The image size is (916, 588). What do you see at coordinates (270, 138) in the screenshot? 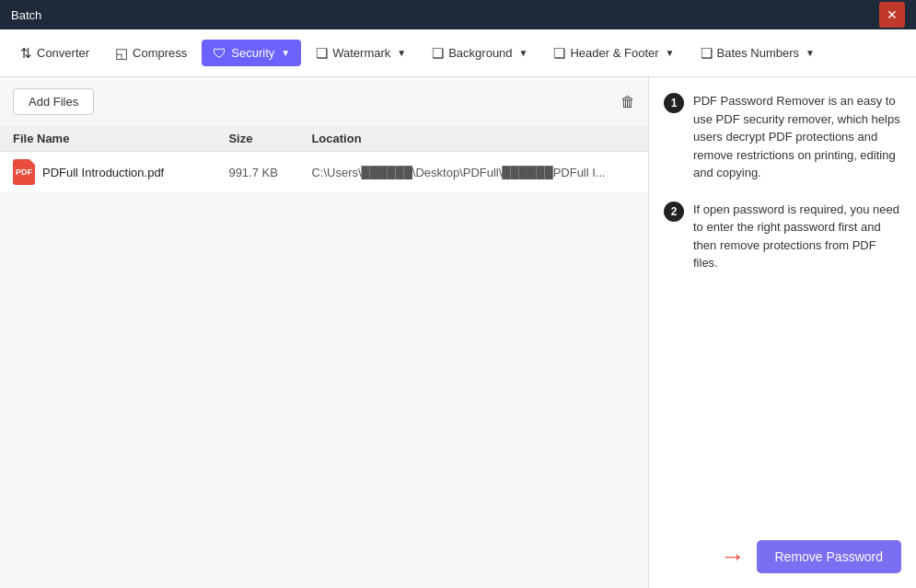
I see `header-size: Size` at bounding box center [270, 138].